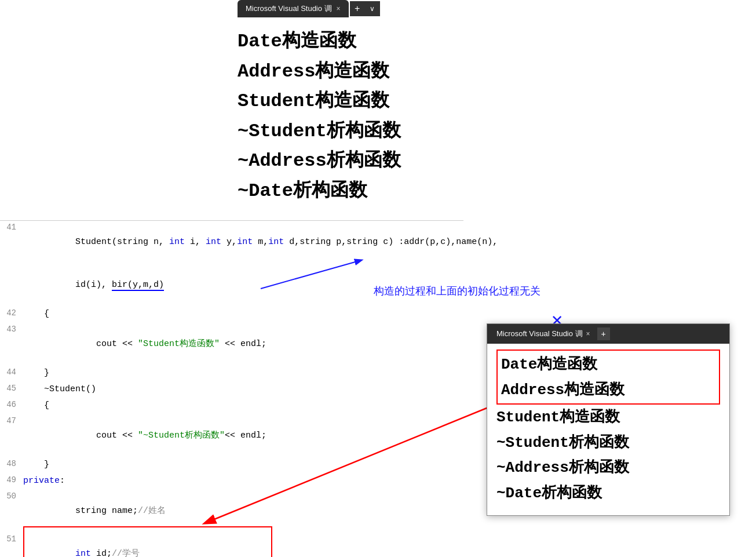 The height and width of the screenshot is (557, 756). Describe the element at coordinates (12, 372) in the screenshot. I see `line-num-44: 44` at that location.